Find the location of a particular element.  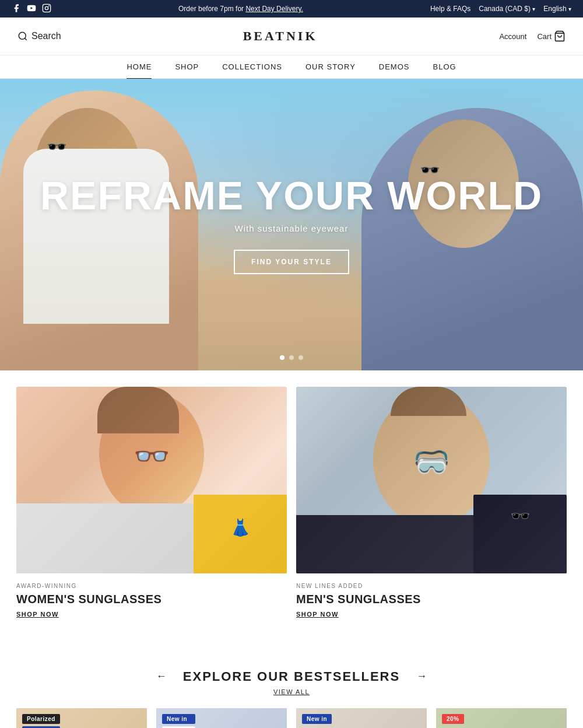

men-category-badge: NEW LINES ADDED is located at coordinates (431, 586).